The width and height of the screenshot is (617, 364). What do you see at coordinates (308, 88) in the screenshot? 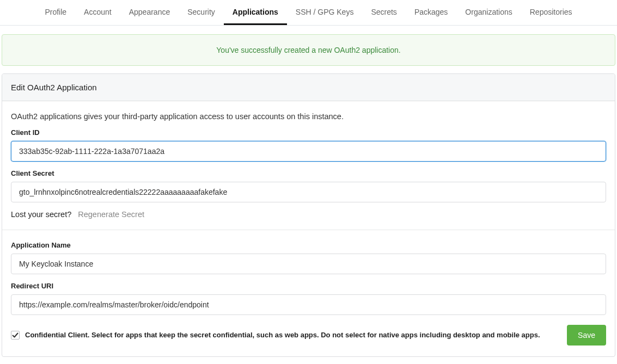
I see `panel-title: Edit OAuth2 Application` at bounding box center [308, 88].